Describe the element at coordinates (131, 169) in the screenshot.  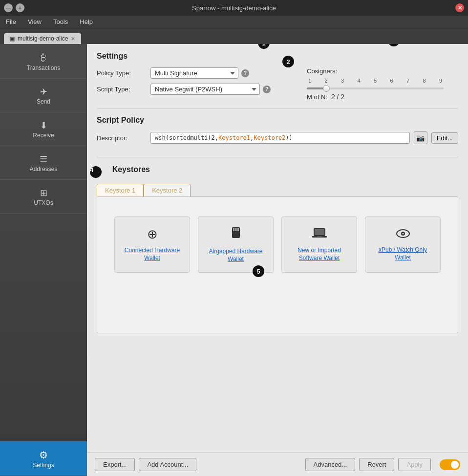
I see `keystores-title: Keystores` at that location.